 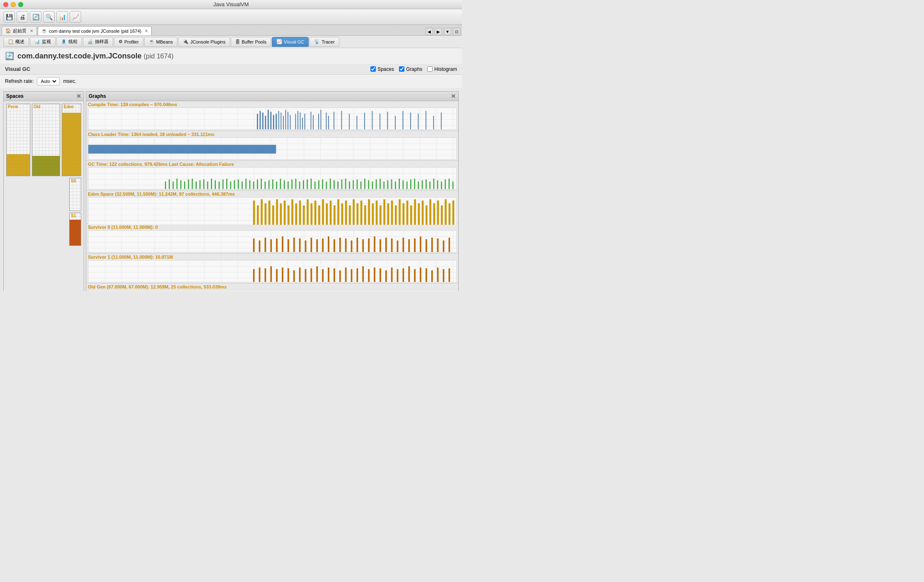 I want to click on graphs-panel-close: ✕, so click(x=453, y=96).